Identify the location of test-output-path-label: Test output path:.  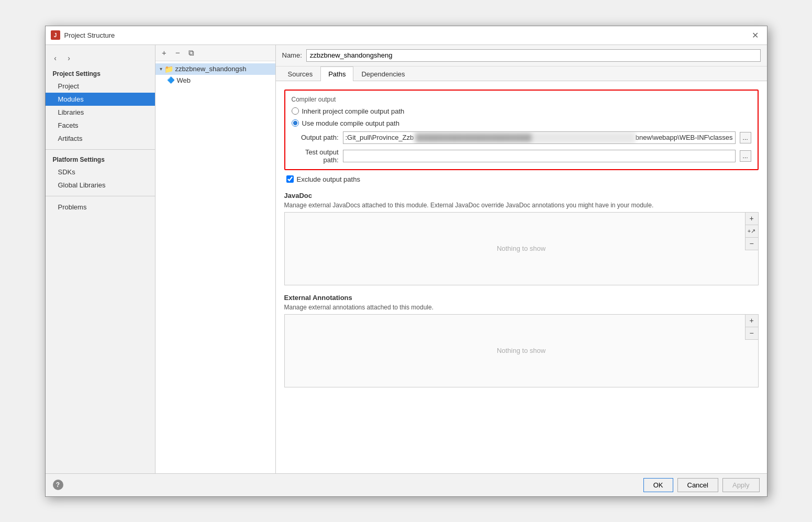
(315, 156).